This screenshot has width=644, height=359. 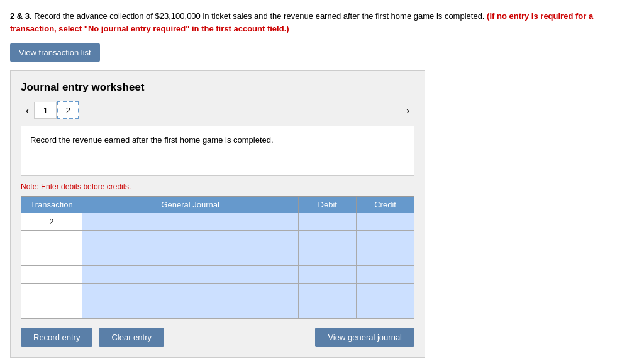 I want to click on tab-navigation: ‹ 1 2 ›, so click(x=218, y=111).